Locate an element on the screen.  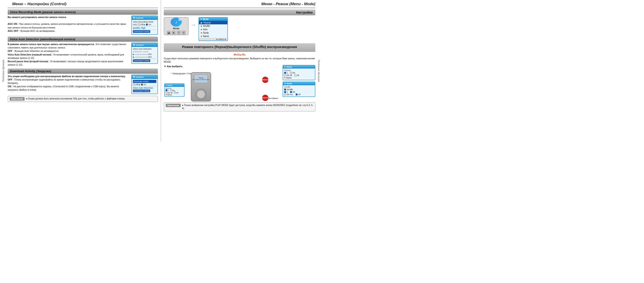
repeat-section-title: Режим повторного (Repeat)/выборочного (S… is located at coordinates (240, 47).